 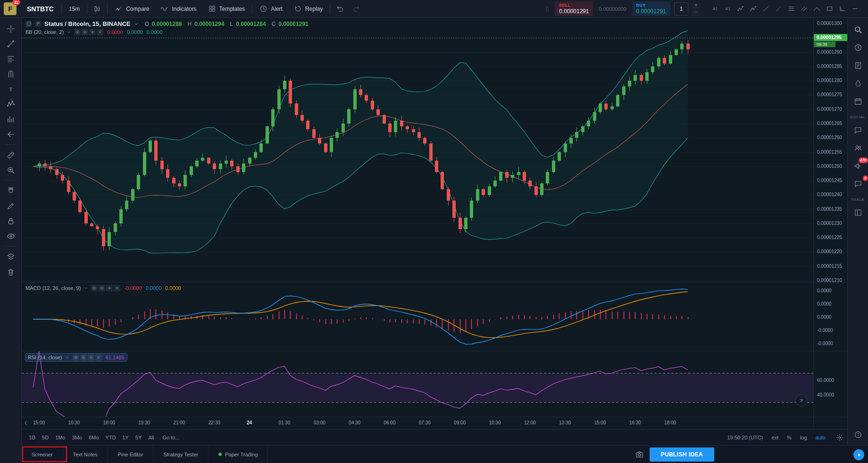 I want to click on quantity-increase-button: +, so click(x=696, y=6).